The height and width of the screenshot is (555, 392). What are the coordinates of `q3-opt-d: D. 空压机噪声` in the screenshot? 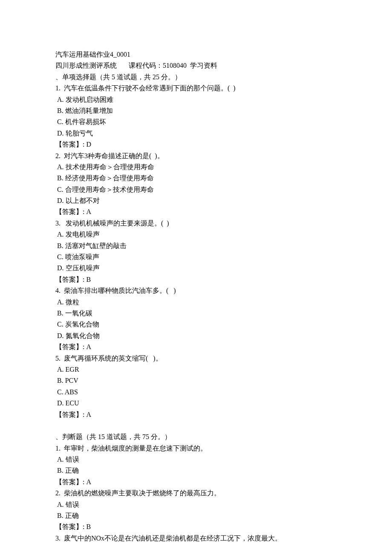 It's located at (196, 268).